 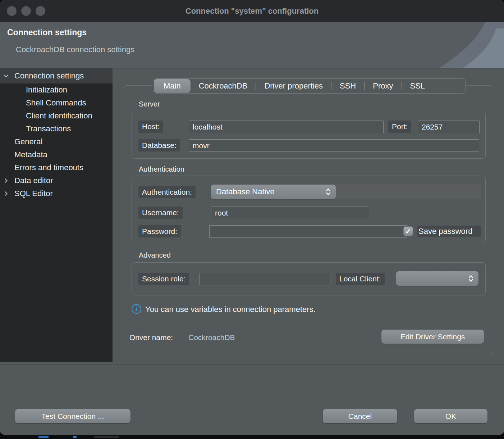 I want to click on variables-hint-text: You can use variables in connection para…, so click(x=230, y=309).